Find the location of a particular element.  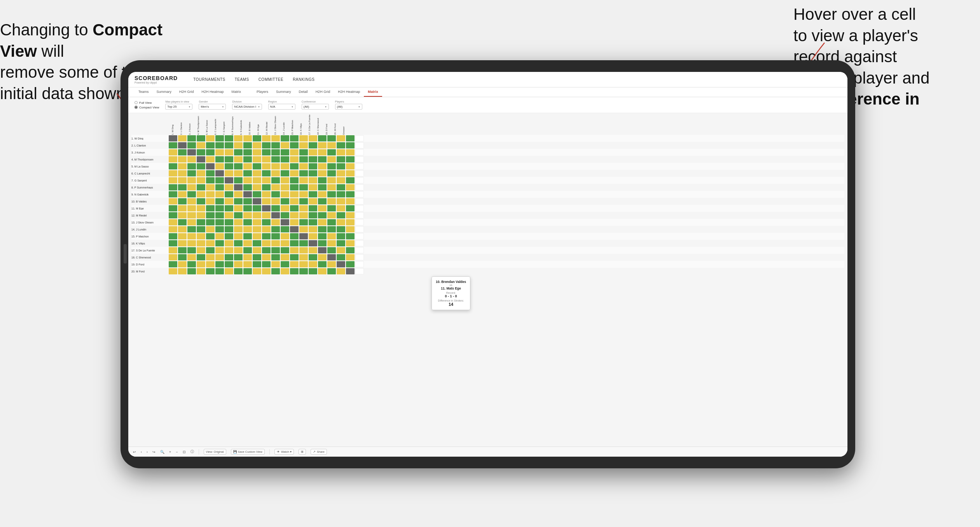

share-btn: ↗ Share is located at coordinates (319, 452).